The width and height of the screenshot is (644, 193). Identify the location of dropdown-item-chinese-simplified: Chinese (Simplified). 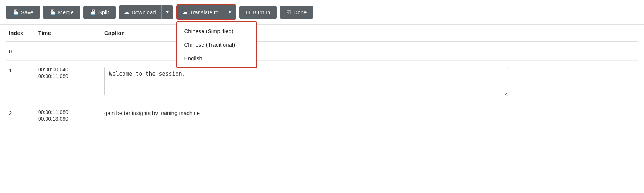
(217, 31).